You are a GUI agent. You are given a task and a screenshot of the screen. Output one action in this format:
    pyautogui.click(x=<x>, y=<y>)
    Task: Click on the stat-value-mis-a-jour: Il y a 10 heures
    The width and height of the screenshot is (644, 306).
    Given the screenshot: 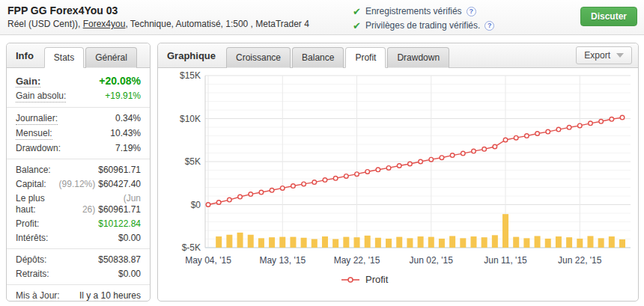 What is the action you would take?
    pyautogui.click(x=110, y=296)
    